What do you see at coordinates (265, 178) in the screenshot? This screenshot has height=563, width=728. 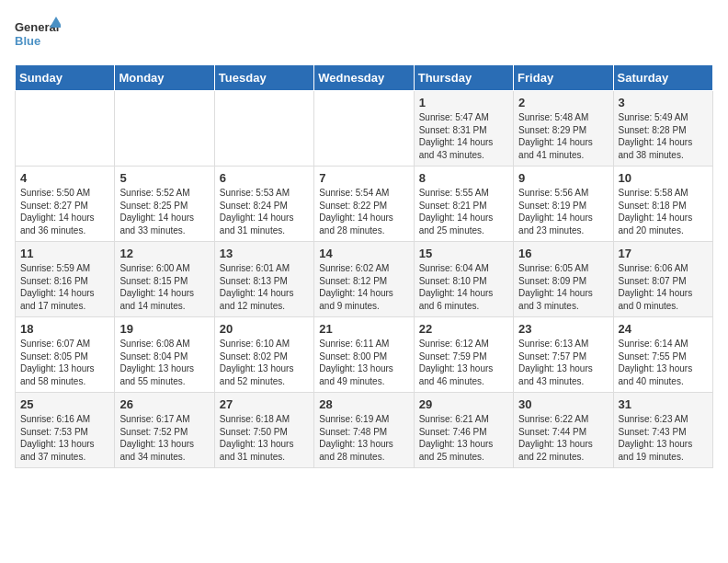 I see `day-number: 6` at bounding box center [265, 178].